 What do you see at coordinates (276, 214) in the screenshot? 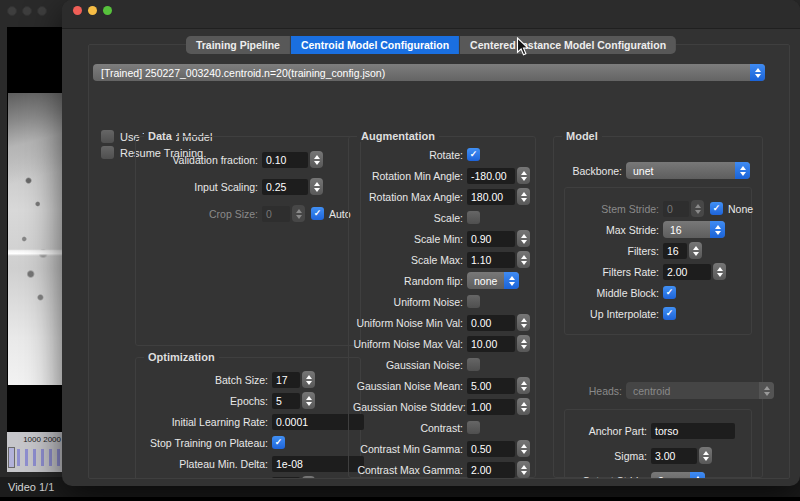
I see `crop-size-field: 0` at bounding box center [276, 214].